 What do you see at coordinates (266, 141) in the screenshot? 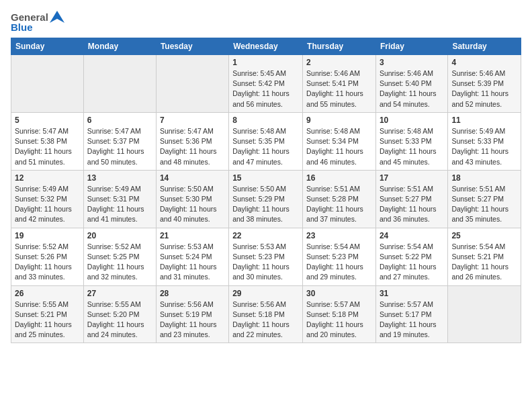
I see `calendar-week-row: 5Sunrise: 5:47 AMSunset: 5:38 PMDaylight…` at bounding box center [266, 141].